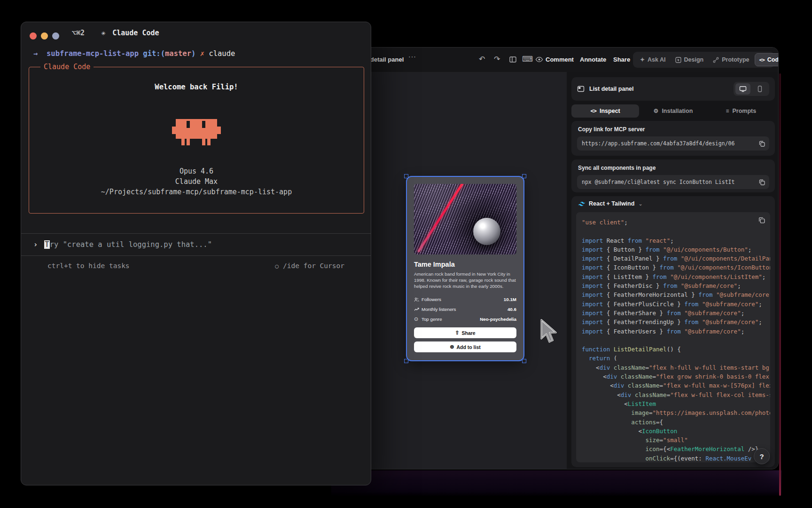 This screenshot has height=508, width=812. What do you see at coordinates (731, 60) in the screenshot?
I see `tab-prototype: Prototype` at bounding box center [731, 60].